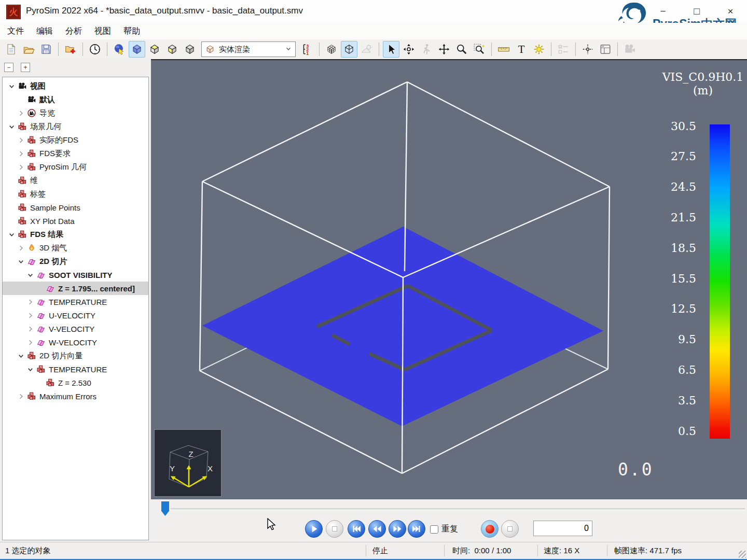 The image size is (747, 560). I want to click on viewport-frame-button, so click(605, 49).